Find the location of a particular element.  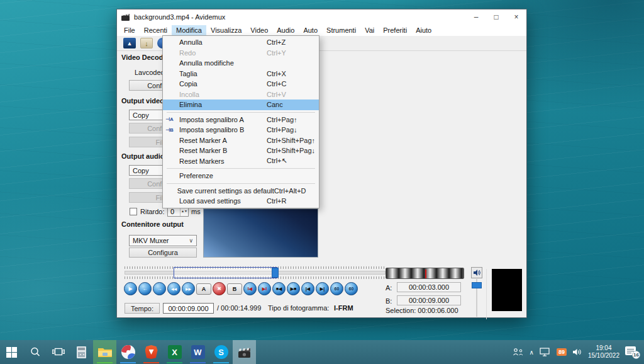

avidemux-icon is located at coordinates (245, 353).